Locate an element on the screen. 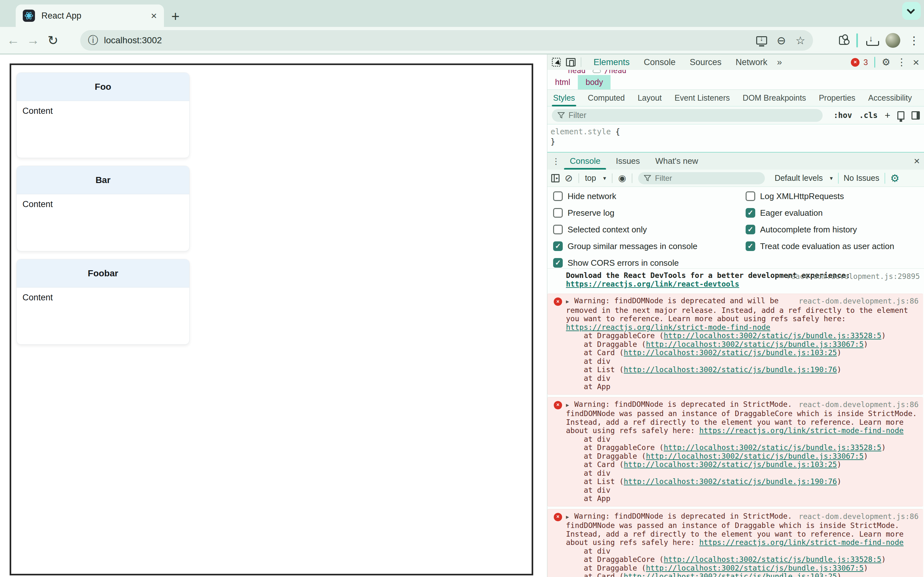 This screenshot has height=577, width=924. card-title: Bar is located at coordinates (103, 180).